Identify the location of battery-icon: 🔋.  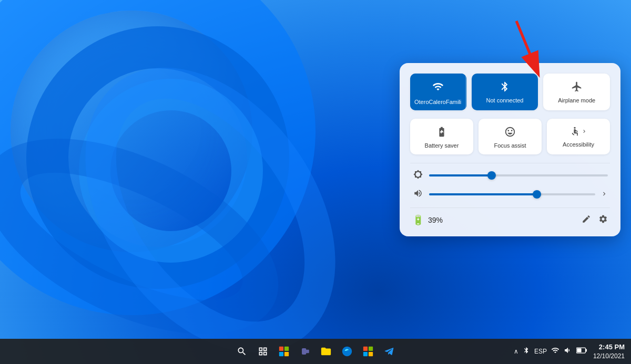
(418, 220).